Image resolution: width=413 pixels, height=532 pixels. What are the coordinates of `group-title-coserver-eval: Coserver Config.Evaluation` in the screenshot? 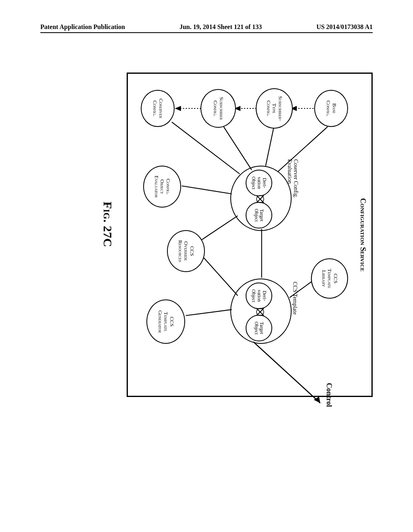 It's located at (293, 179).